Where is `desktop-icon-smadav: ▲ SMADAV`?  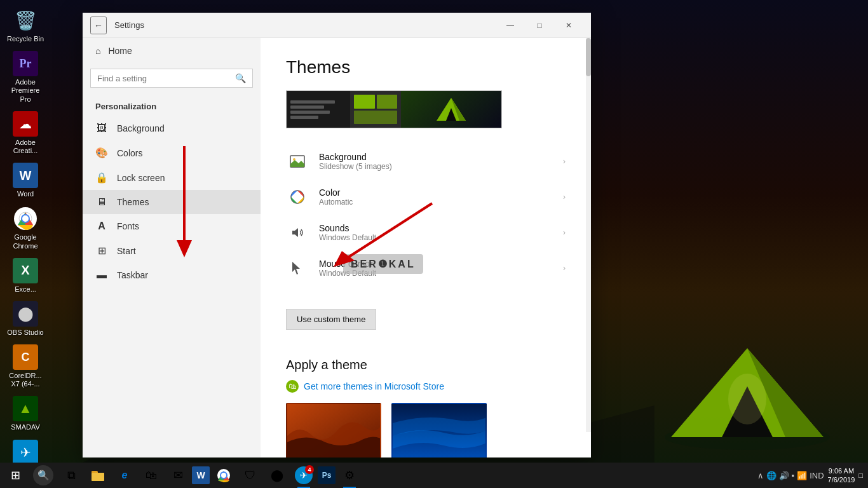
desktop-icon-smadav: ▲ SMADAV is located at coordinates (25, 414).